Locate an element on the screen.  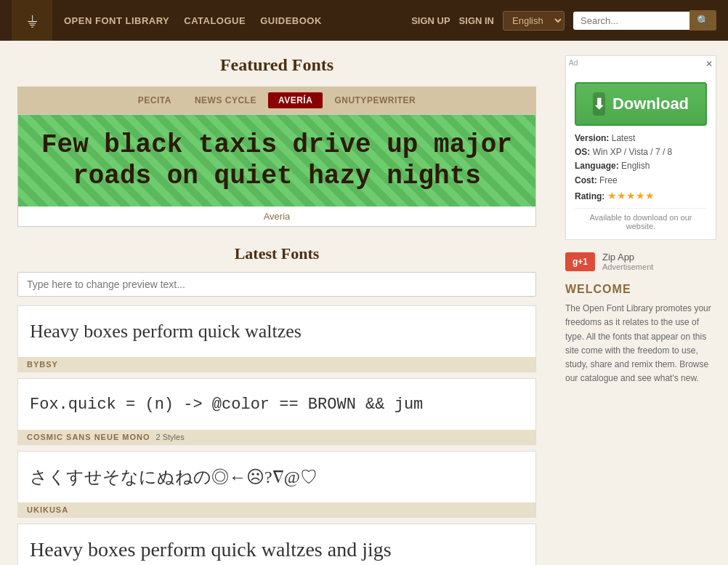
nav-open-font-library: OPEN FONT LIBRARY is located at coordinates (116, 20).